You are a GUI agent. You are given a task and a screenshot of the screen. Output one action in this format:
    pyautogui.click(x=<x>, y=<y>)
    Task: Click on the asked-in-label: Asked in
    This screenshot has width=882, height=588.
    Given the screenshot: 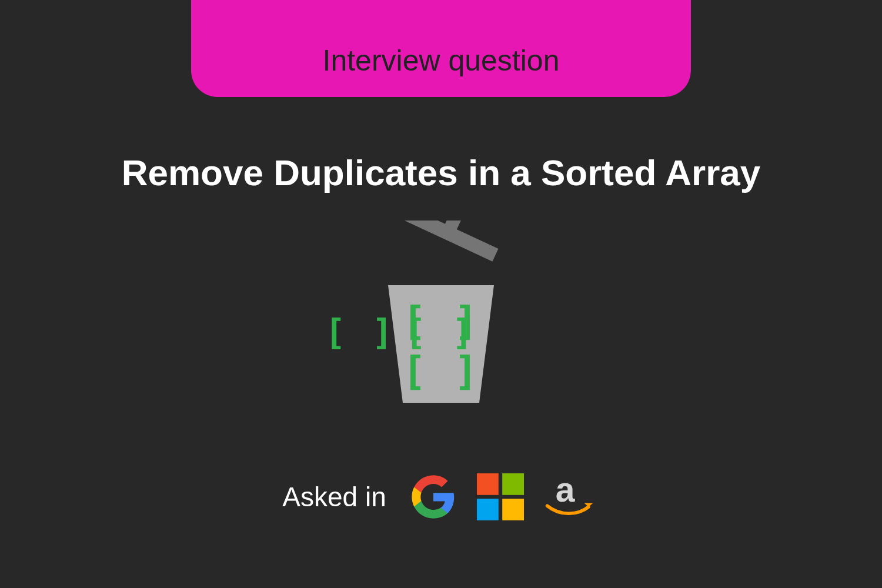 What is the action you would take?
    pyautogui.click(x=334, y=497)
    